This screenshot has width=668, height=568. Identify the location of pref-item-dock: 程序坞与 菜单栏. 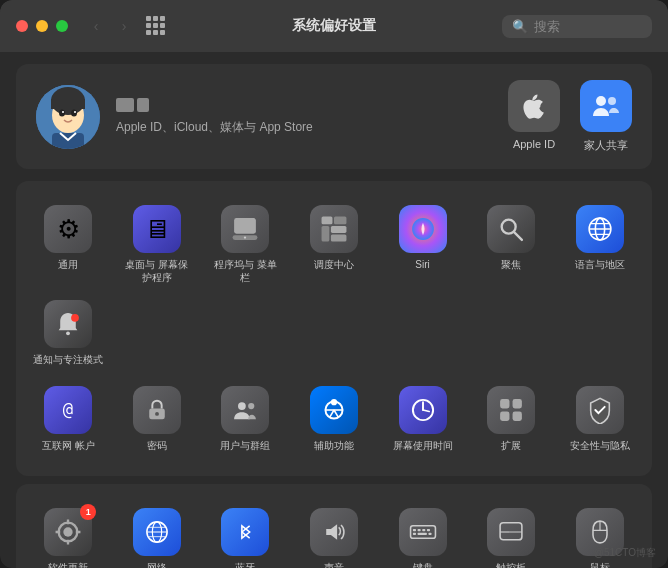
(246, 244).